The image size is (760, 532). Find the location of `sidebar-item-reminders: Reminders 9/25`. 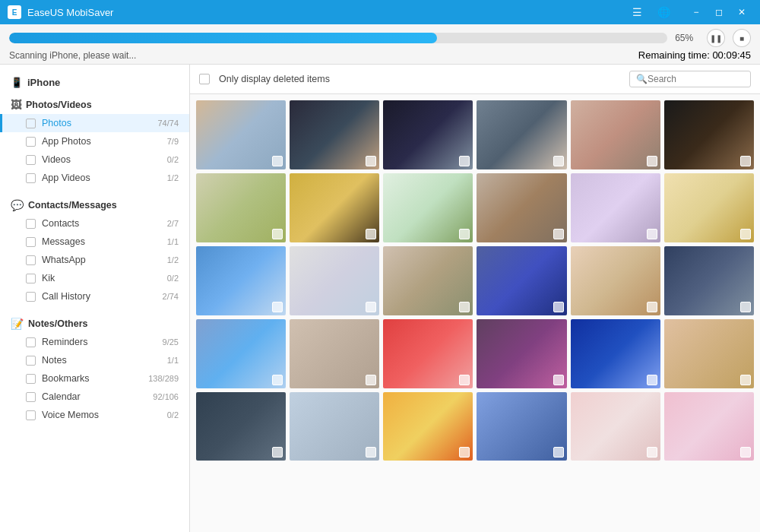

sidebar-item-reminders: Reminders 9/25 is located at coordinates (94, 342).